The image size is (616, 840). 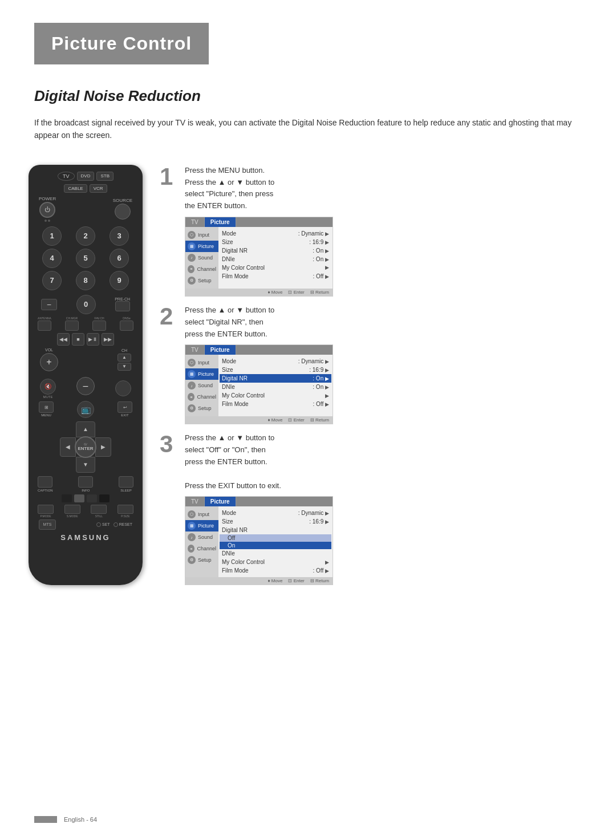 What do you see at coordinates (195, 222) in the screenshot?
I see `tv-tab-1: TV` at bounding box center [195, 222].